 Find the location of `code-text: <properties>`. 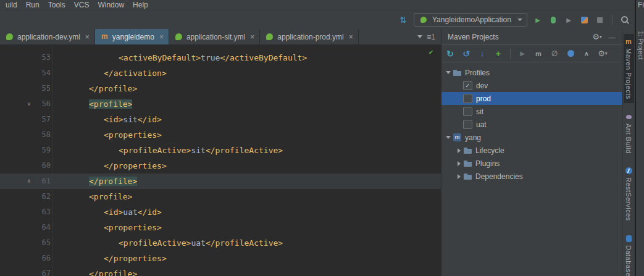

code-text: <properties> is located at coordinates (248, 135).